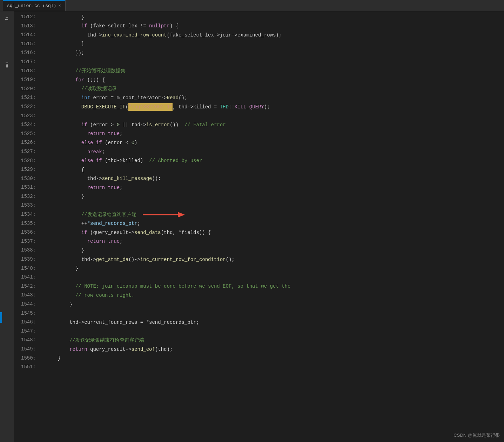  What do you see at coordinates (25, 314) in the screenshot?
I see `line-number: 1545:` at bounding box center [25, 314].